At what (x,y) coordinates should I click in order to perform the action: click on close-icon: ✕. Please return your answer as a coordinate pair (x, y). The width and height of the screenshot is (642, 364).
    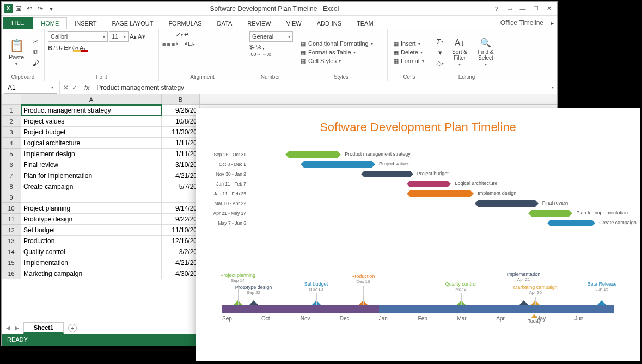
    Looking at the image, I should click on (549, 9).